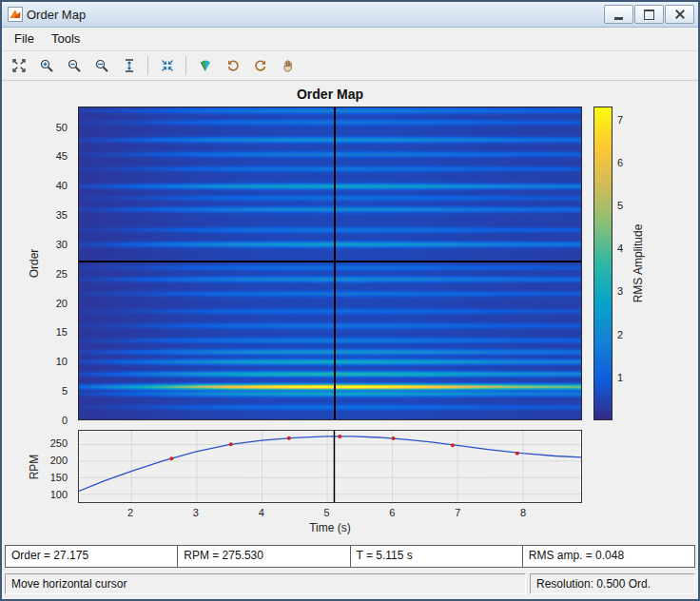 The image size is (700, 601). I want to click on order-cursor-line, so click(330, 262).